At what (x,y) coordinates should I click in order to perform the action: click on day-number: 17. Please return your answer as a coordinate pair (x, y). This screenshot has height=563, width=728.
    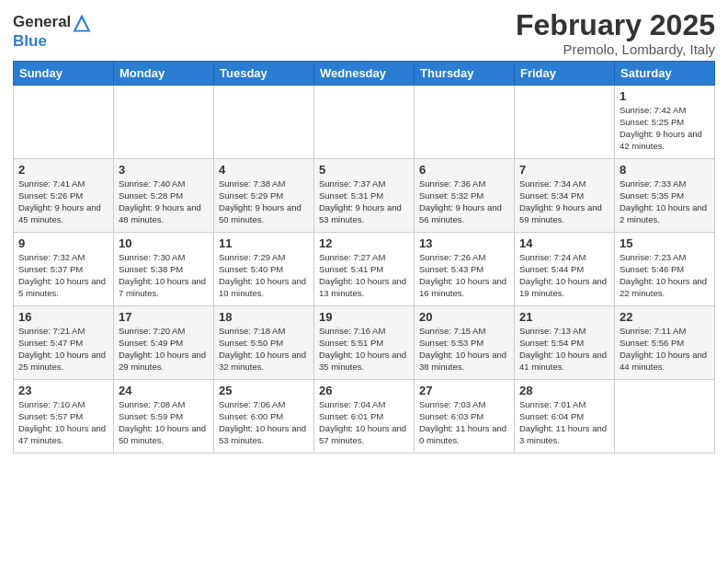
    Looking at the image, I should click on (164, 316).